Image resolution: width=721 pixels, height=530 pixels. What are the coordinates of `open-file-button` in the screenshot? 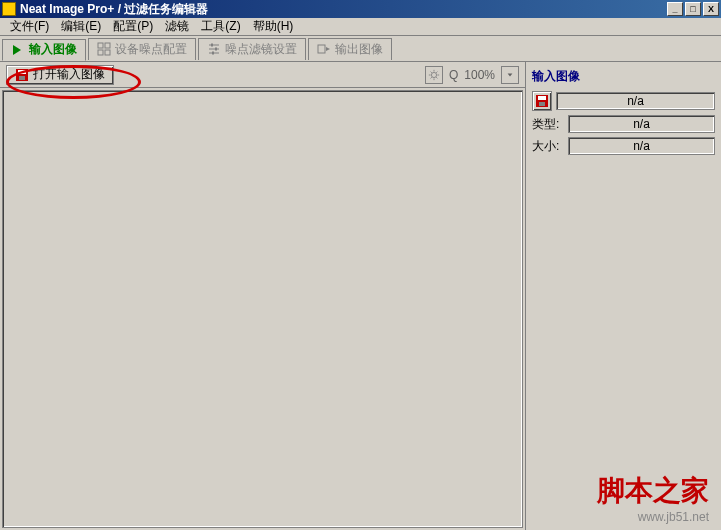 It's located at (542, 101).